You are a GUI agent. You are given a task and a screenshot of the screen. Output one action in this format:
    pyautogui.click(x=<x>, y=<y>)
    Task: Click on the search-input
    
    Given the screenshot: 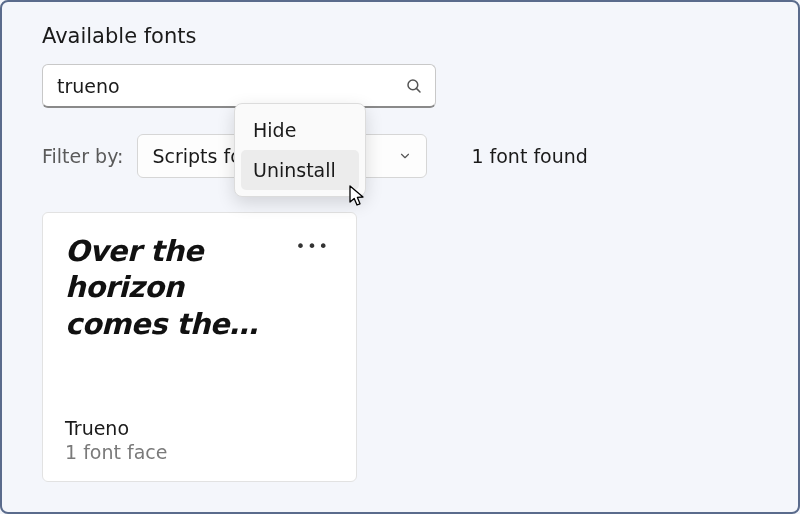 What is the action you would take?
    pyautogui.click(x=230, y=86)
    